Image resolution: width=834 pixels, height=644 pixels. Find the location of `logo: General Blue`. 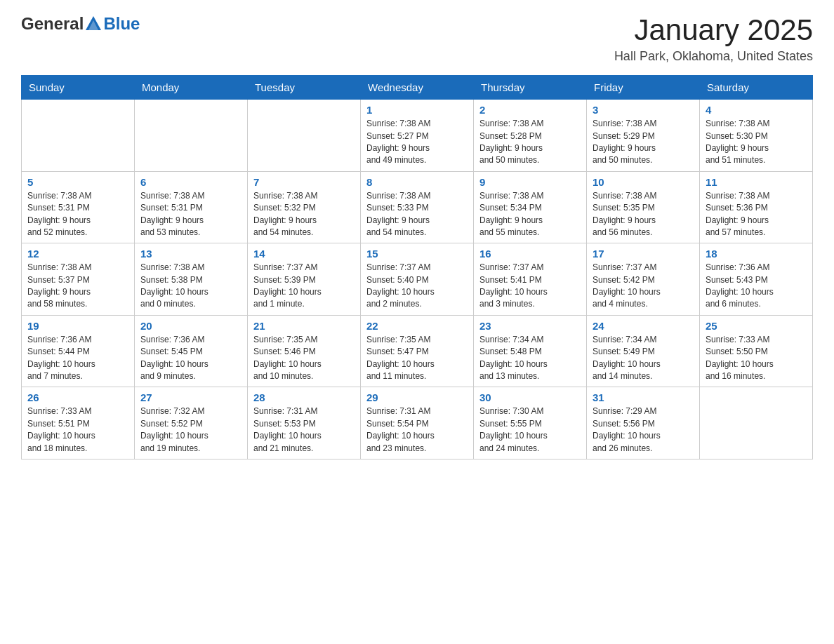

logo: General Blue is located at coordinates (80, 24).